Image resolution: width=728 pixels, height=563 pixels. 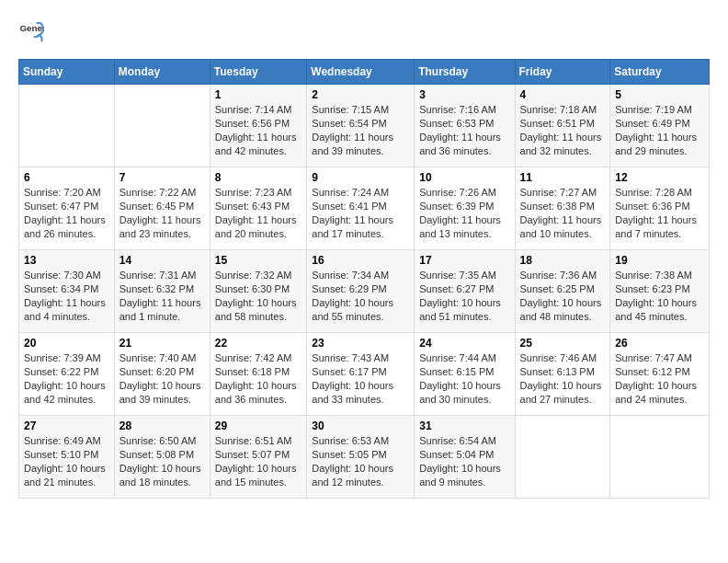 I want to click on day-number: 15, so click(x=259, y=260).